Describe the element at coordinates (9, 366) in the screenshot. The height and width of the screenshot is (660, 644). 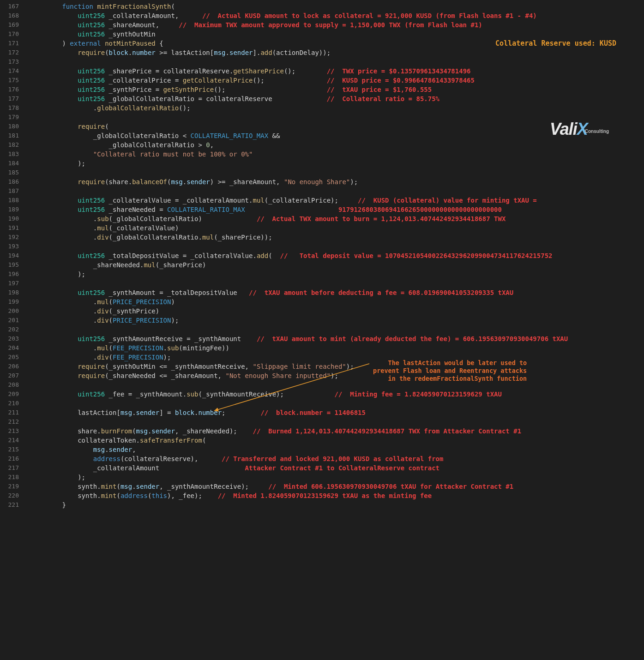
I see `line-number: 206` at that location.